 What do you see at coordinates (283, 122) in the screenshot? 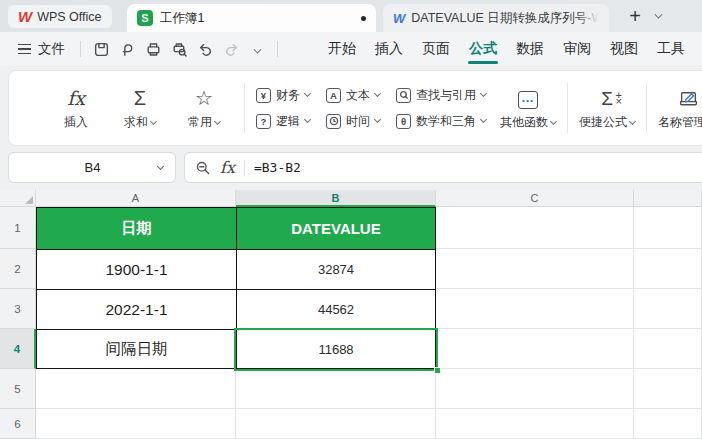
I see `logical-functions-button: ? 逻辑` at bounding box center [283, 122].